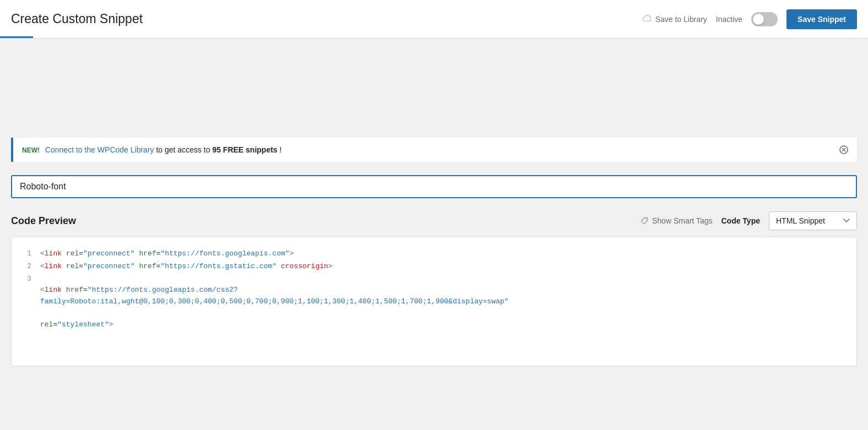 This screenshot has width=868, height=430. What do you see at coordinates (27, 254) in the screenshot?
I see `line-number-1: 1` at bounding box center [27, 254].